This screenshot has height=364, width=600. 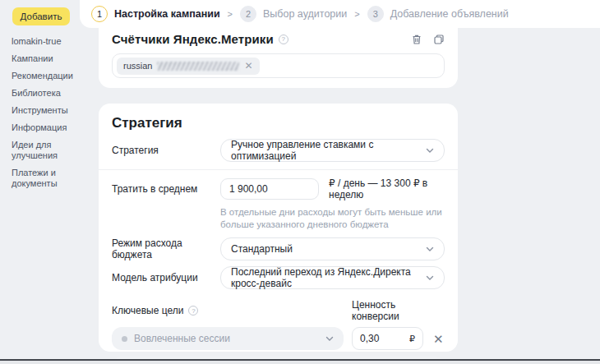 What do you see at coordinates (439, 39) in the screenshot?
I see `copy-icon` at bounding box center [439, 39].